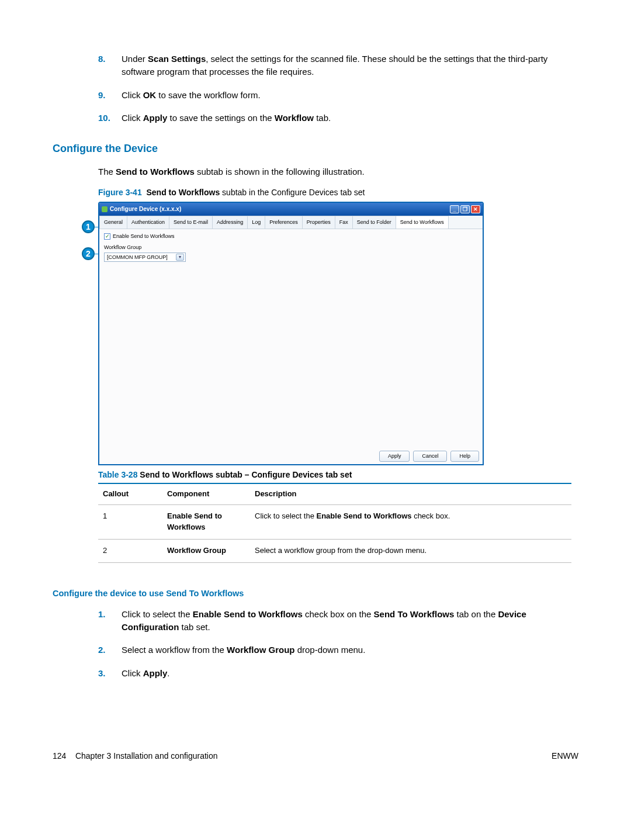  I want to click on th-component: Component, so click(206, 494).